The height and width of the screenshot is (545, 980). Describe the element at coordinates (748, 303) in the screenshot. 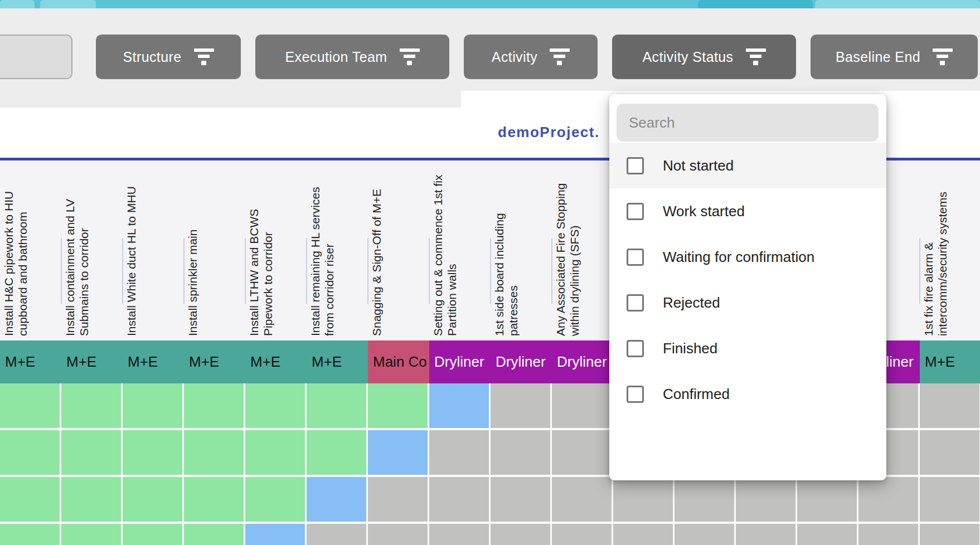

I see `dropdown-option-rejected: Rejected` at that location.